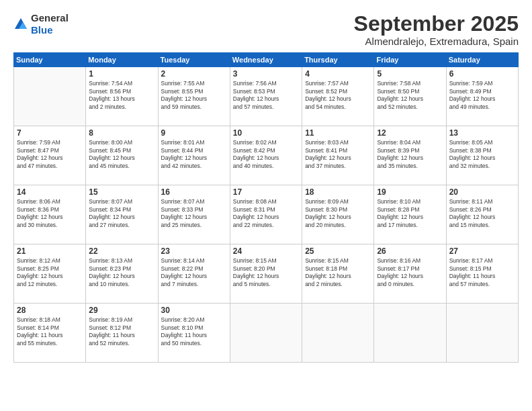 The image size is (532, 411). What do you see at coordinates (122, 156) in the screenshot?
I see `calendar-cell: 8Sunrise: 8:00 AM Sunset: 8:45 PM Daylig…` at bounding box center [122, 156].